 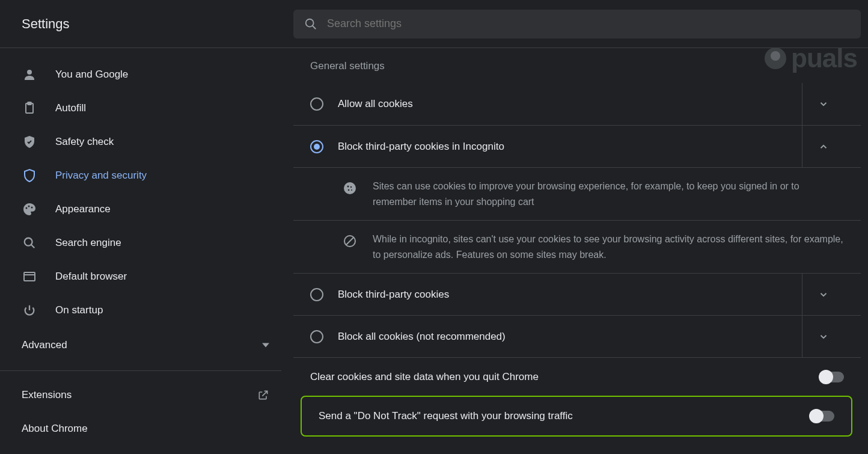 I want to click on search-input, so click(x=588, y=24).